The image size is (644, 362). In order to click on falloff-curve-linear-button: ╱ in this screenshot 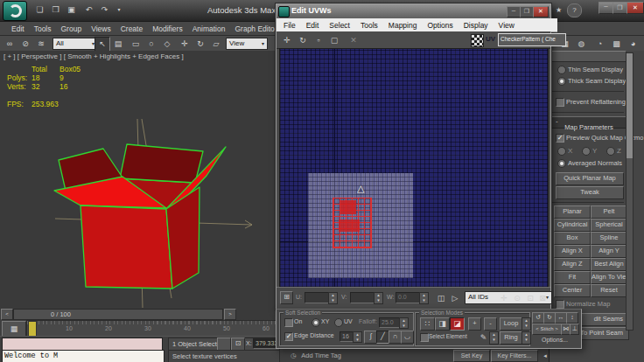, I will do `click(383, 338)`.